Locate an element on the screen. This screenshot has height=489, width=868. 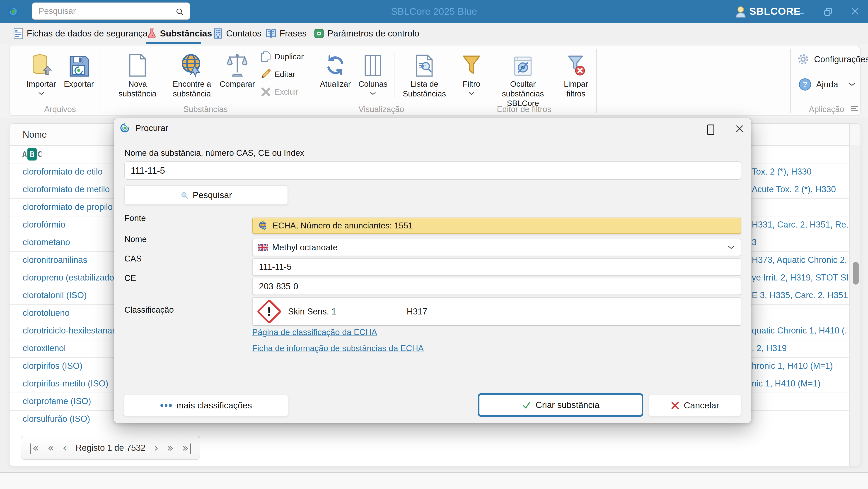
title-bar: SBLCore 2025 Blue SBLCORE is located at coordinates (434, 11).